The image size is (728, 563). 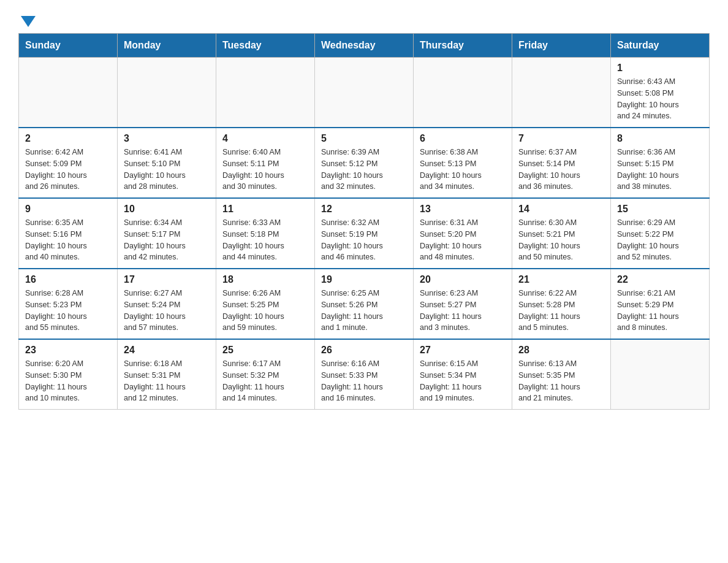 What do you see at coordinates (265, 310) in the screenshot?
I see `day-info: Sunrise: 6:26 AM Sunset: 5:25 PM Dayligh…` at bounding box center [265, 310].